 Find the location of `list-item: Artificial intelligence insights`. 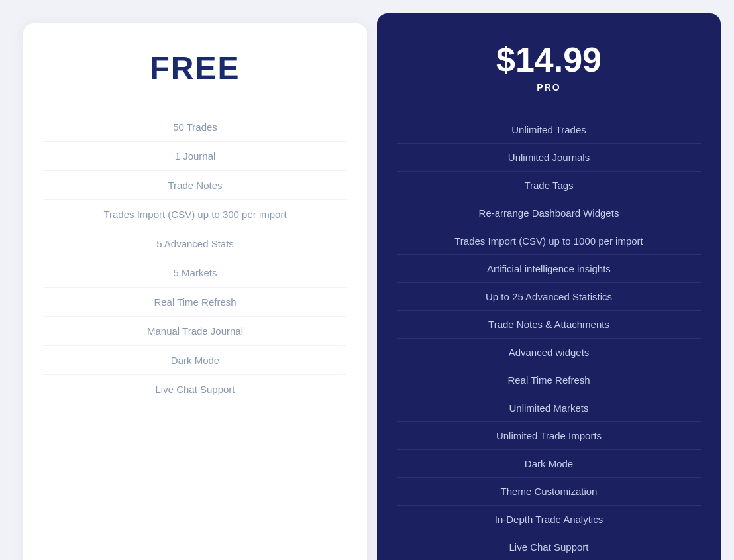

list-item: Artificial intelligence insights is located at coordinates (549, 269).